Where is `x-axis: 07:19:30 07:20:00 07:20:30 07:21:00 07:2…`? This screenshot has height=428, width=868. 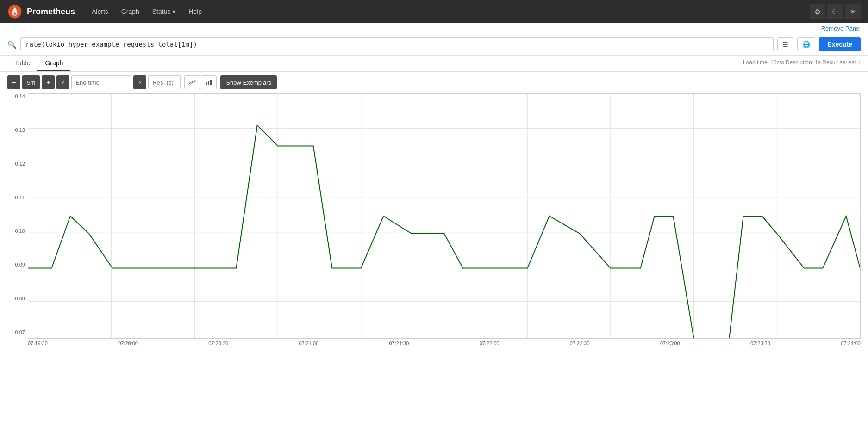
x-axis: 07:19:30 07:20:00 07:20:30 07:21:00 07:2… is located at coordinates (444, 342).